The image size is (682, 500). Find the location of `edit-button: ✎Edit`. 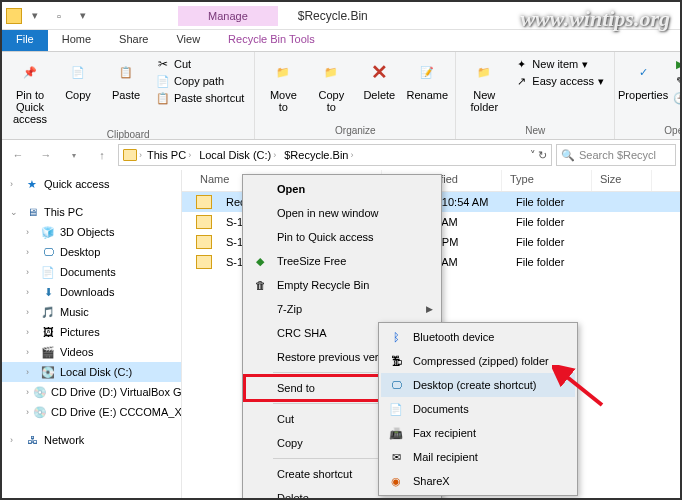

edit-button: ✎Edit is located at coordinates (676, 81).